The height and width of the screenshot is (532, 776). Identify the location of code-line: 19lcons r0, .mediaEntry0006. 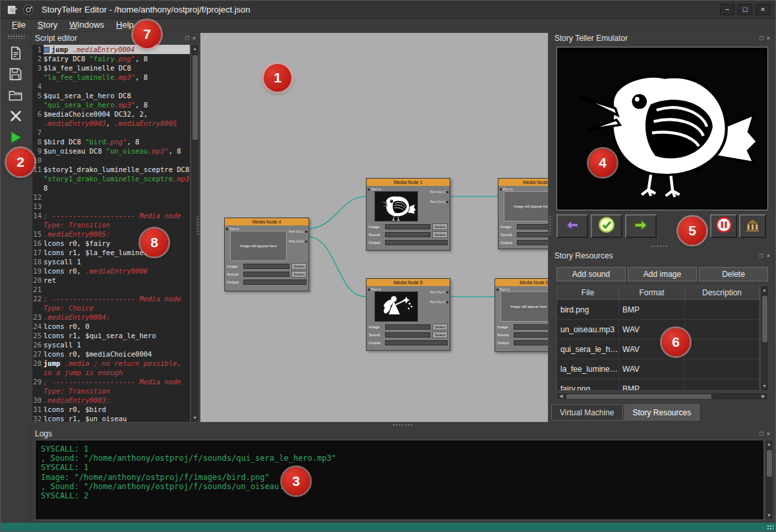
(111, 271).